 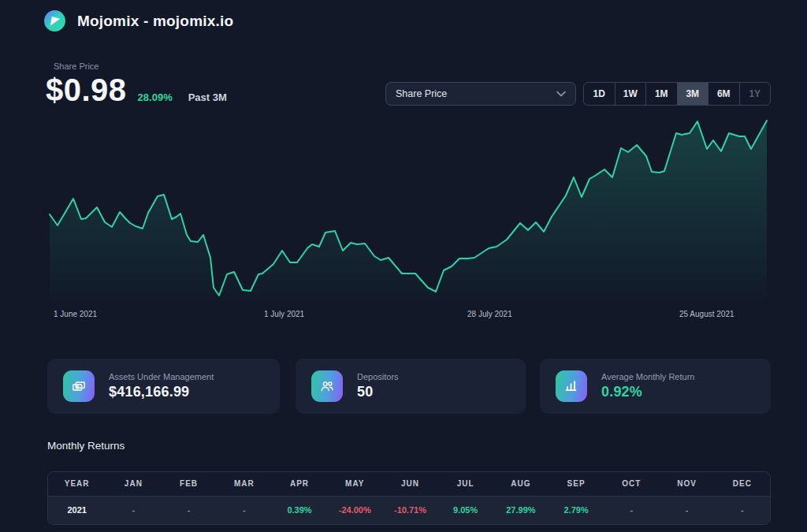 I want to click on range-button-1m: 1M, so click(x=662, y=94).